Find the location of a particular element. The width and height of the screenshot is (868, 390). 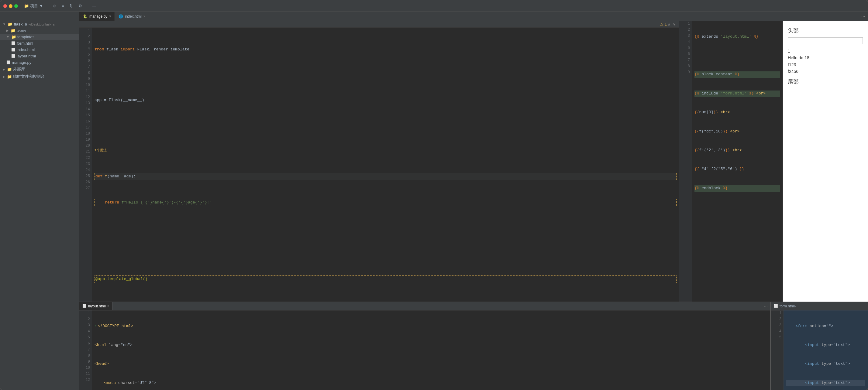

nav-arrows: ∧ ∨ is located at coordinates (672, 24).